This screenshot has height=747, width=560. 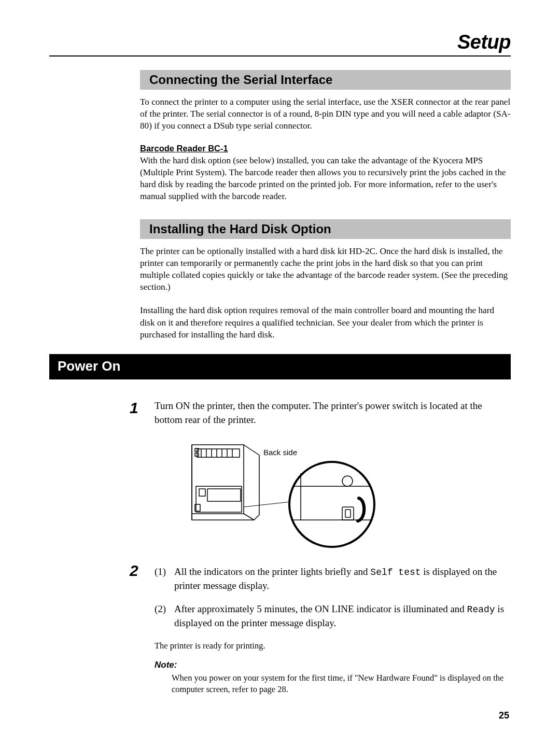 What do you see at coordinates (333, 665) in the screenshot?
I see `note-label: Note:` at bounding box center [333, 665].